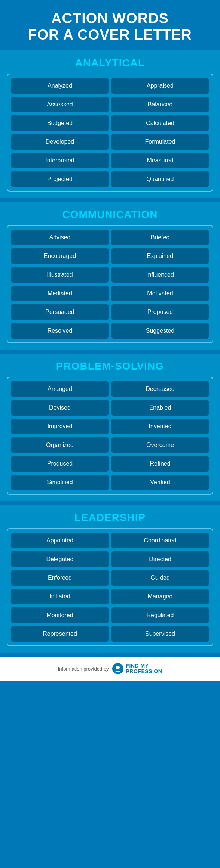 The image size is (220, 868). Describe the element at coordinates (110, 517) in the screenshot. I see `section-title-leadership: LEADERSHIP` at that location.